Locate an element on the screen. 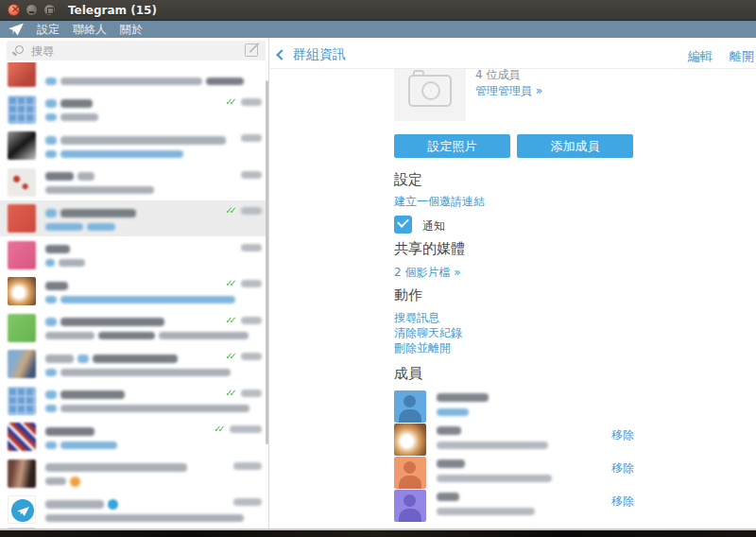 This screenshot has width=756, height=537. invite-link: 建立一個邀請連結 is located at coordinates (439, 202).